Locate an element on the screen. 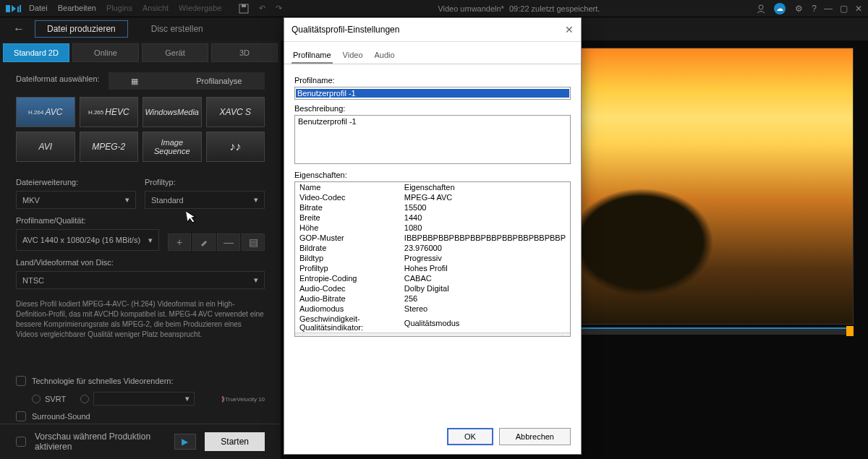  profile-analysis-button: ▦ Profilanalyse is located at coordinates (187, 81).